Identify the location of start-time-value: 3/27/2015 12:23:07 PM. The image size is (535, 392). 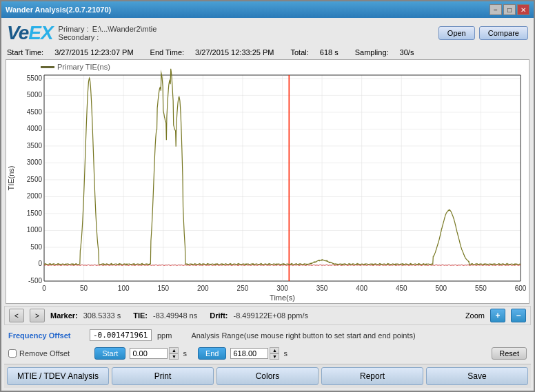
(94, 52).